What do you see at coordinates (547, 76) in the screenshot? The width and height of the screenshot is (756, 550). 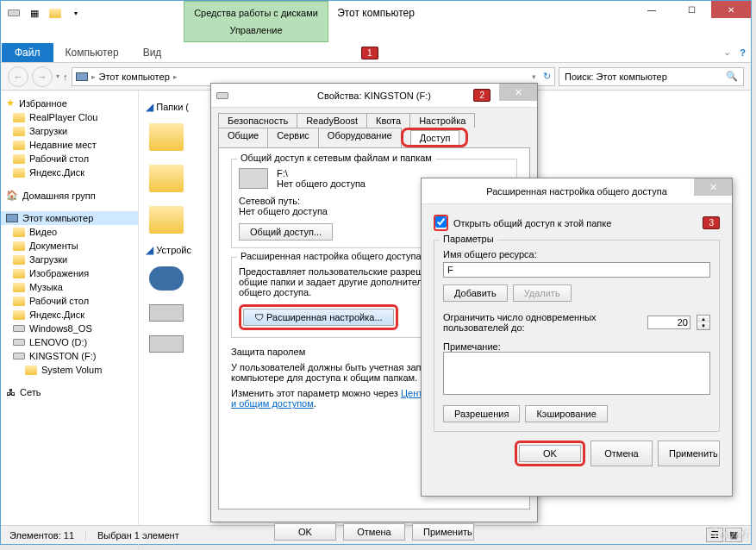 I see `refresh-icon: ↻` at bounding box center [547, 76].